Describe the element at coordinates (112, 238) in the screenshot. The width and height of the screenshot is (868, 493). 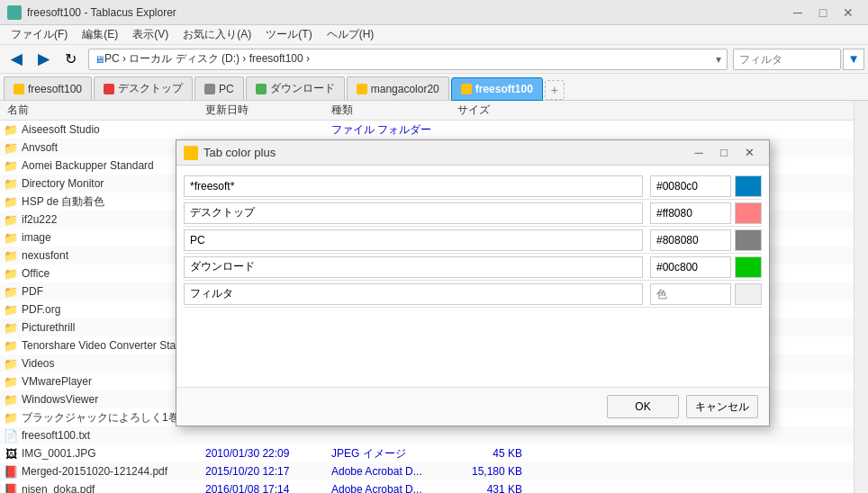
I see `file-name: image` at that location.